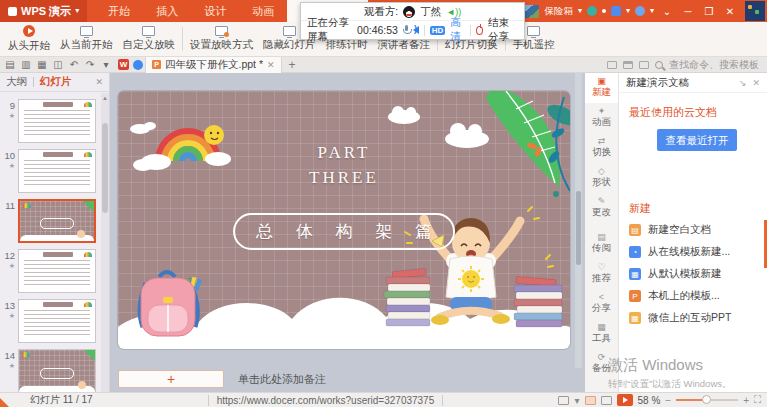 Image resolution: width=767 pixels, height=407 pixels. Describe the element at coordinates (602, 88) in the screenshot. I see `pane-tab-new-slide: ▣新建` at that location.